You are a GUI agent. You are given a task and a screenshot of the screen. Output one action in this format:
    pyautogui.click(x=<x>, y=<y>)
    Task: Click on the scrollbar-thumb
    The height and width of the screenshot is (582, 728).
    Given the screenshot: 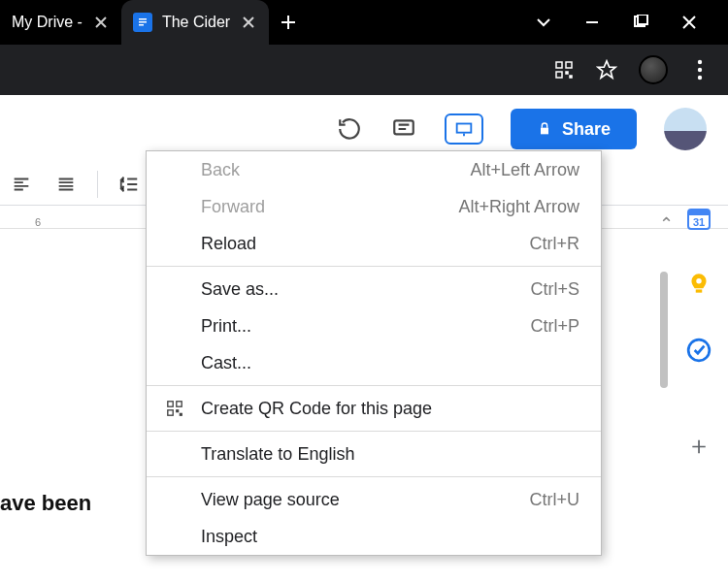 What is the action you would take?
    pyautogui.click(x=664, y=330)
    